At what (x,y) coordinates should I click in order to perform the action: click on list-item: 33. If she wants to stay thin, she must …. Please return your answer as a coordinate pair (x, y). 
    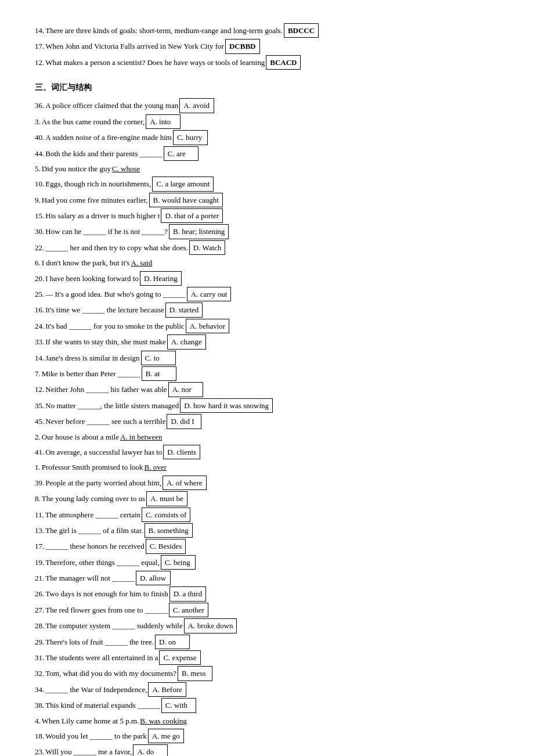
    Looking at the image, I should click on (267, 341).